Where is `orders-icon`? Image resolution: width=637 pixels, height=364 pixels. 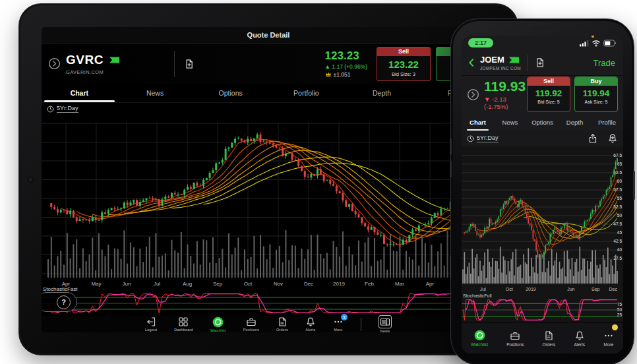
orders-icon is located at coordinates (549, 336).